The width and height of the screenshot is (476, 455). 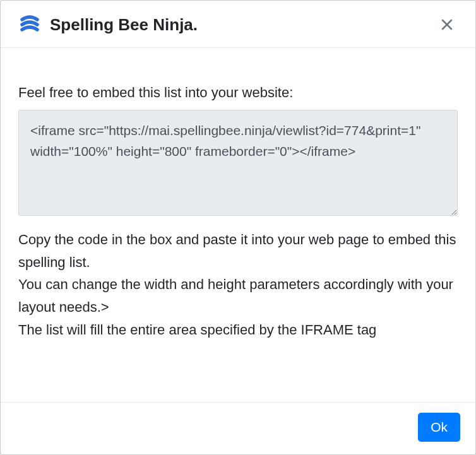 I want to click on dialog-footer: Ok, so click(x=238, y=428).